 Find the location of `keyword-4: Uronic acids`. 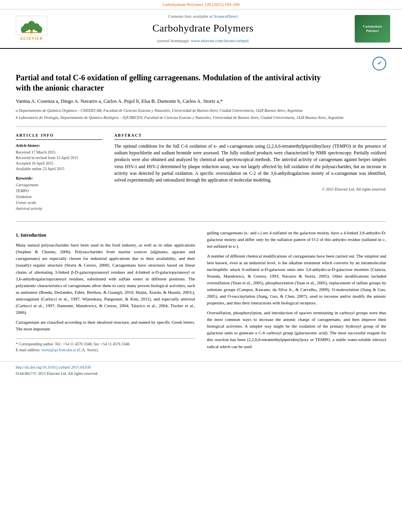

keyword-4: Uronic acids is located at coordinates (59, 203).